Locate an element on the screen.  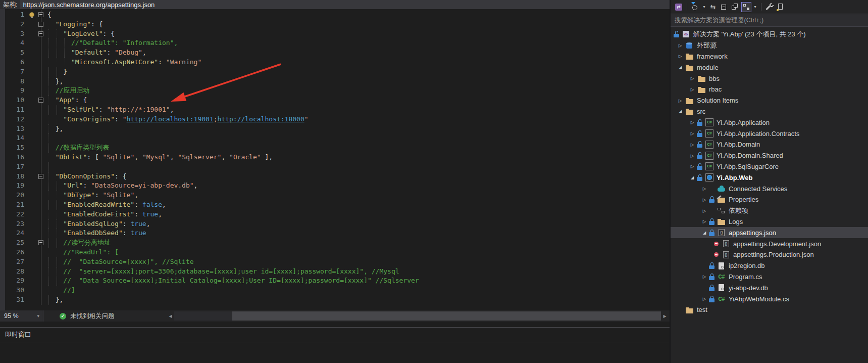
tree-item: ▷YiAbpWebModule.cs is located at coordinates (770, 299).